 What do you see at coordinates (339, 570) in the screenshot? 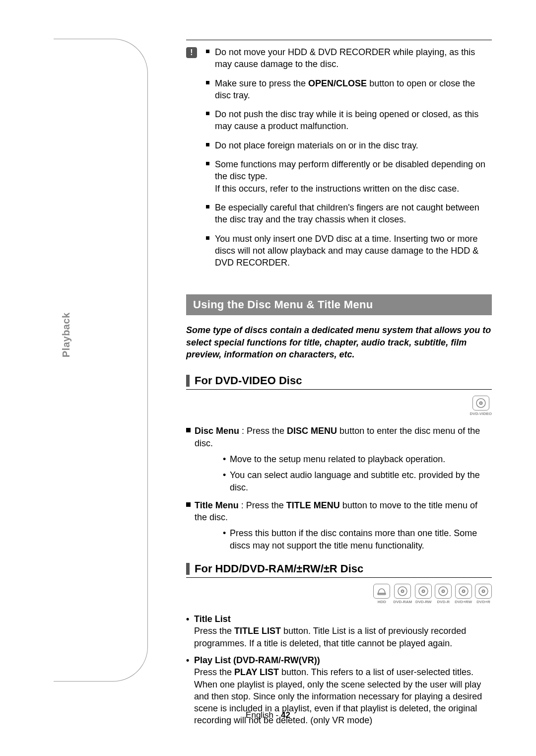
I see `subheading-hdd-dvd: For HDD/DVD-RAM/±RW/±R Disc` at bounding box center [339, 570].